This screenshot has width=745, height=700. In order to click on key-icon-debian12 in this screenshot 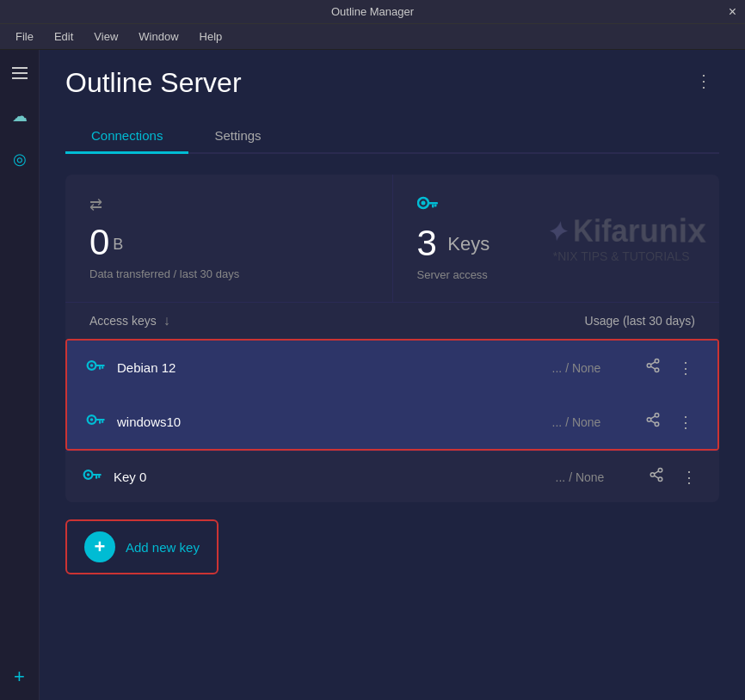, I will do `click(95, 368)`.